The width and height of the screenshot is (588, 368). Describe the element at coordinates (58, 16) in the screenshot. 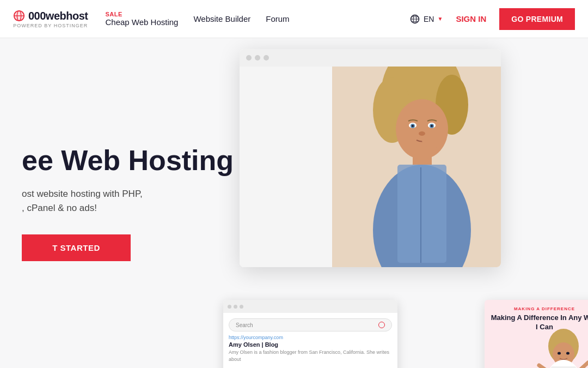

I see `logo-text: 000webhost` at that location.